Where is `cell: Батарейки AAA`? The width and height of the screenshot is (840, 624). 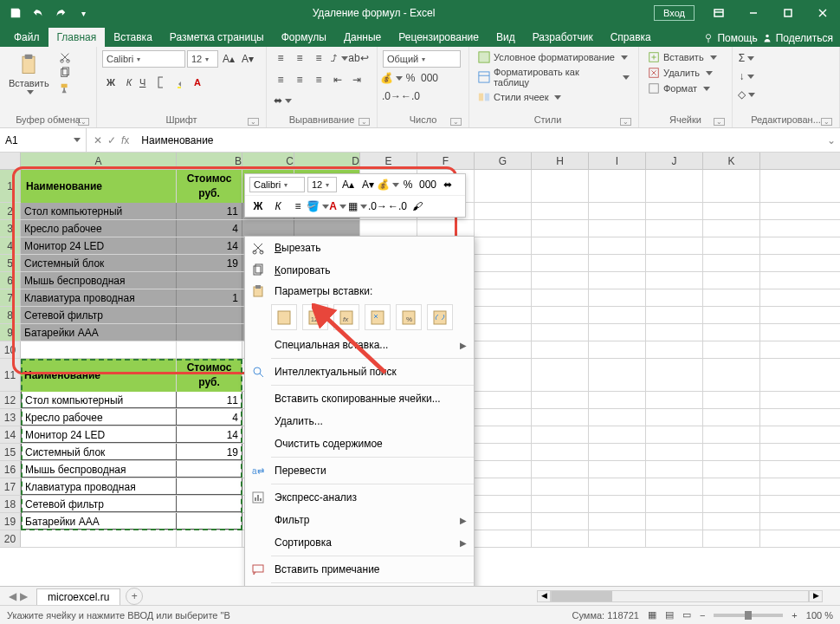 cell: Батарейки AAA is located at coordinates (99, 522).